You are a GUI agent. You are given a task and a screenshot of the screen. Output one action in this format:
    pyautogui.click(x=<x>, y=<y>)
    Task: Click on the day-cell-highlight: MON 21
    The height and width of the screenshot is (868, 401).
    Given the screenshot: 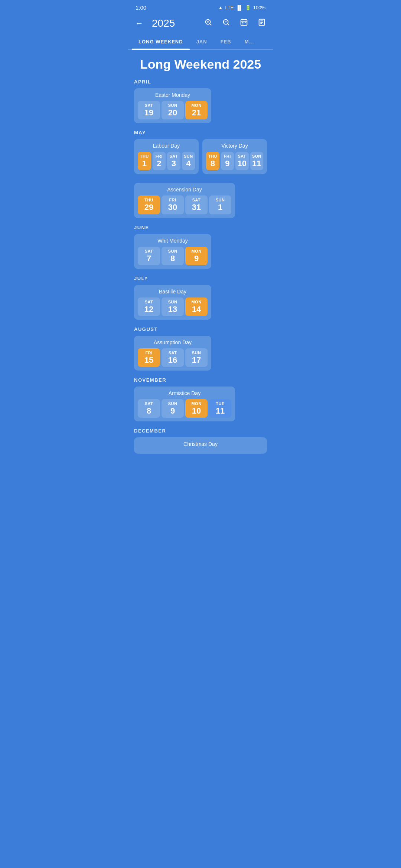 What is the action you would take?
    pyautogui.click(x=196, y=110)
    